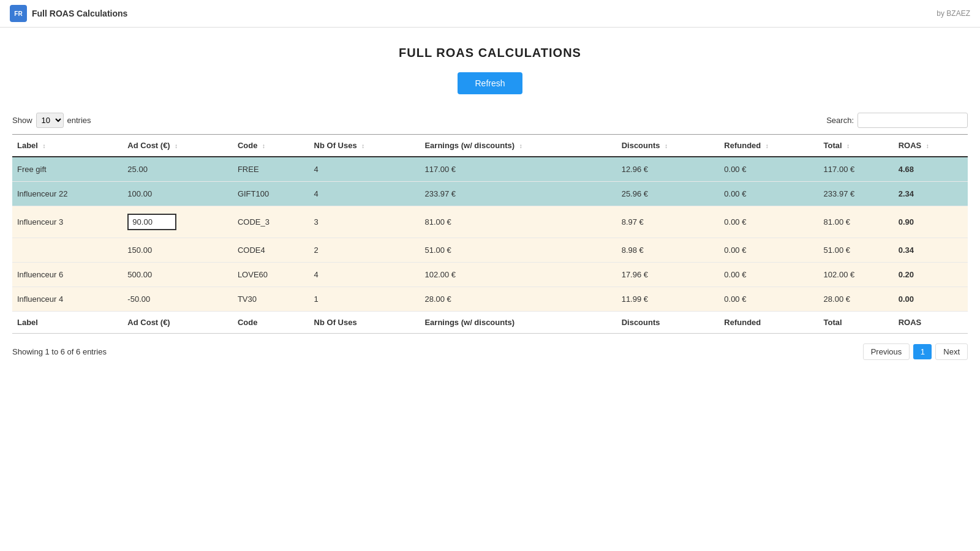  What do you see at coordinates (365, 323) in the screenshot?
I see `foot-col-nb-uses: Nb Of Uses` at bounding box center [365, 323].